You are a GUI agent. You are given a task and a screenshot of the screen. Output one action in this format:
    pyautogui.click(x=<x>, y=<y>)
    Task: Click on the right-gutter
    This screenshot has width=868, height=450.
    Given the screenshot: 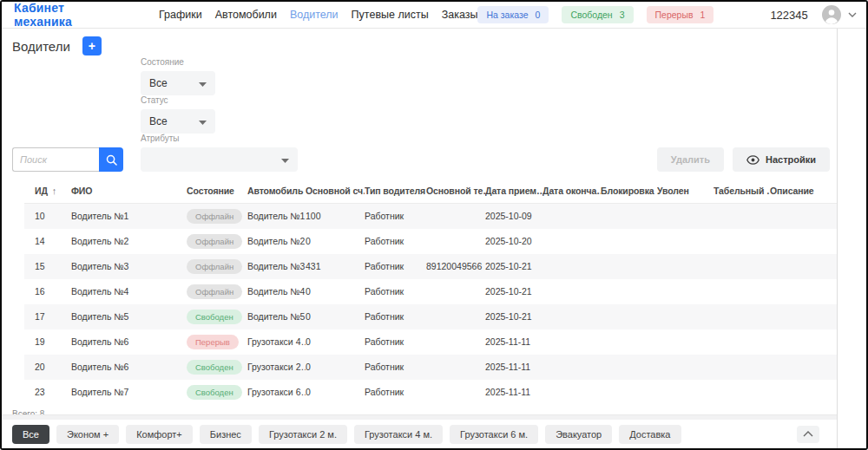 What is the action you would take?
    pyautogui.click(x=852, y=238)
    